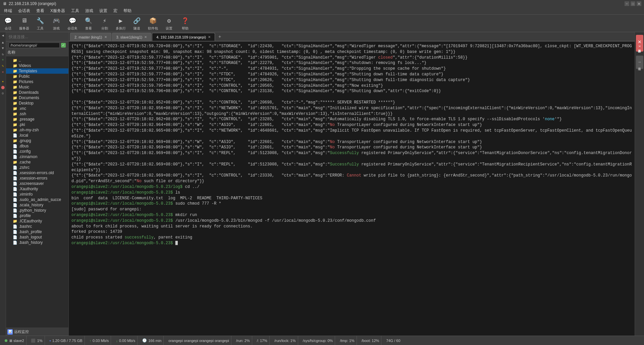  Describe the element at coordinates (37, 151) in the screenshot. I see `tree-item--config: 📄.config` at that location.